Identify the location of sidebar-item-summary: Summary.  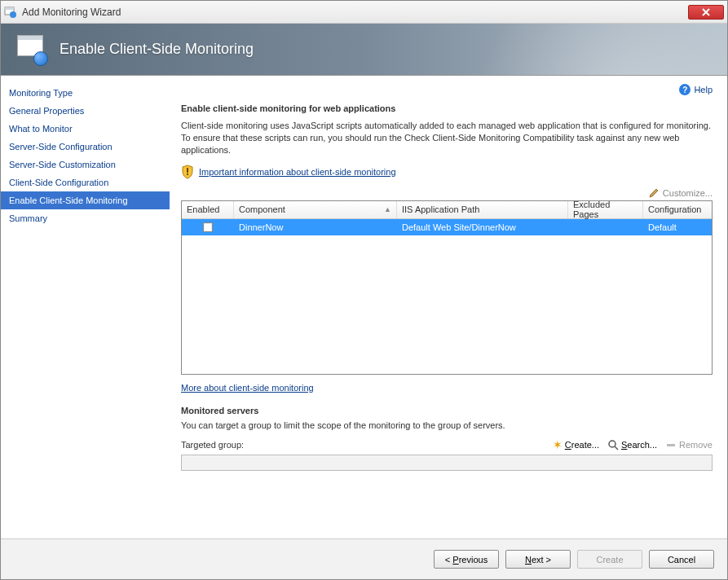
(85, 218).